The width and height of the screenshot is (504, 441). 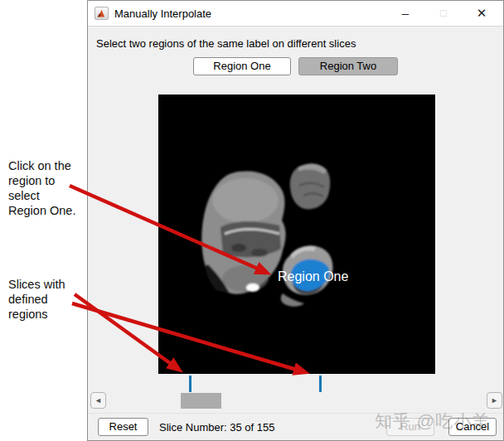 What do you see at coordinates (494, 400) in the screenshot?
I see `slider-right-arrow-button: ►` at bounding box center [494, 400].